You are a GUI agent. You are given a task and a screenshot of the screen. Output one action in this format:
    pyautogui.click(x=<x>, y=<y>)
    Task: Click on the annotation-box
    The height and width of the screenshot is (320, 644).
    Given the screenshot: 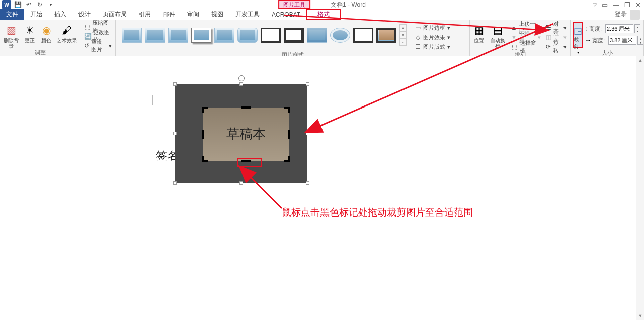 What is the action you would take?
    pyautogui.click(x=250, y=163)
    